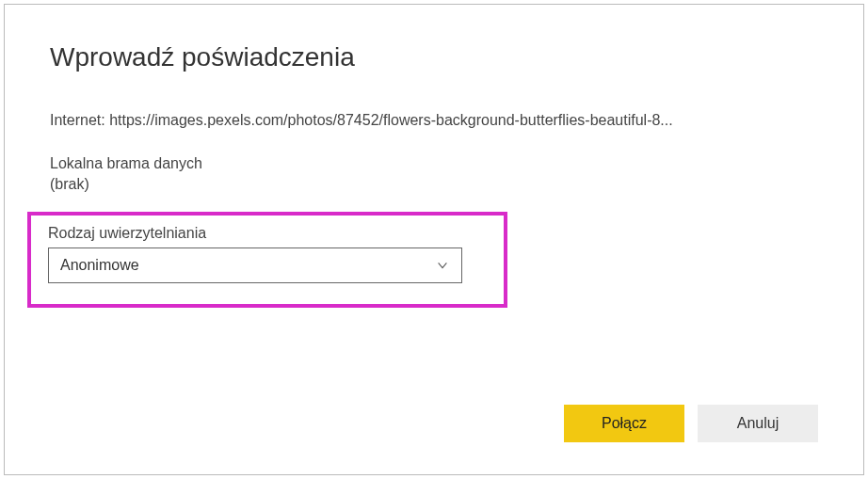 The width and height of the screenshot is (868, 479). I want to click on dialog-button-row: Połącz Anuluj, so click(691, 423).